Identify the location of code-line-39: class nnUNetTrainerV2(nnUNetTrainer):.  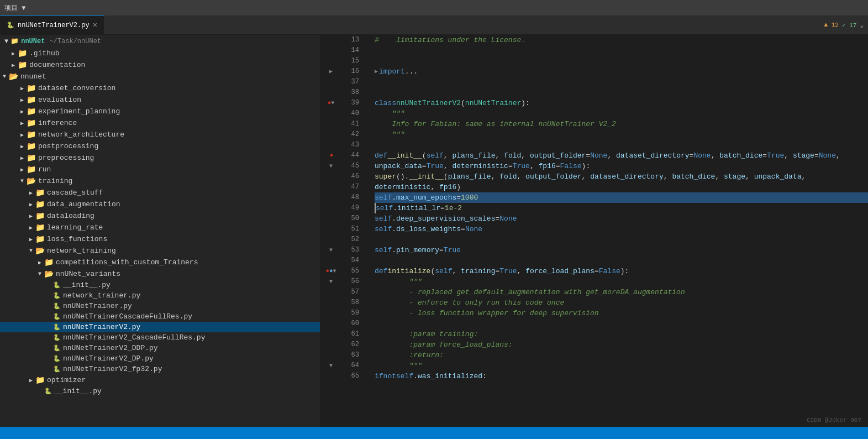
(621, 103).